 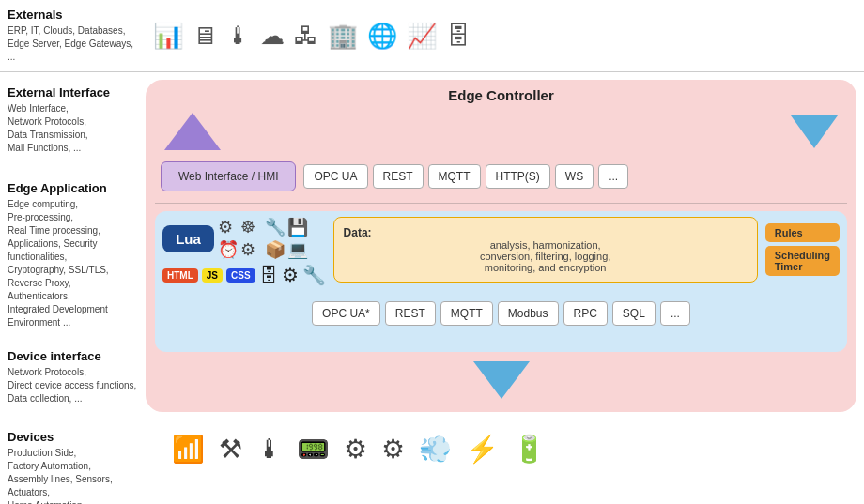 I want to click on dev-protocol-rpc: RPC, so click(x=586, y=313).